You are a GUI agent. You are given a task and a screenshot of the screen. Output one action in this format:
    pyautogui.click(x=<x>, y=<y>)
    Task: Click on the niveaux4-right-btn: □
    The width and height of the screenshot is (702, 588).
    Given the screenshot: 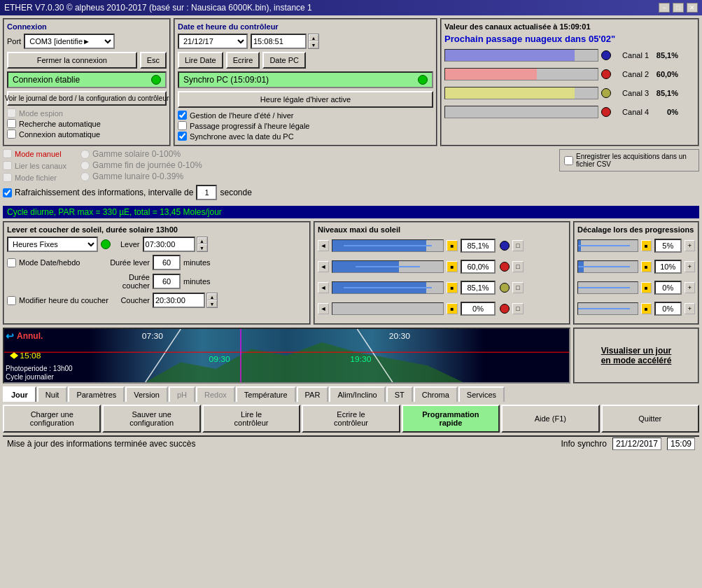 What is the action you would take?
    pyautogui.click(x=518, y=309)
    